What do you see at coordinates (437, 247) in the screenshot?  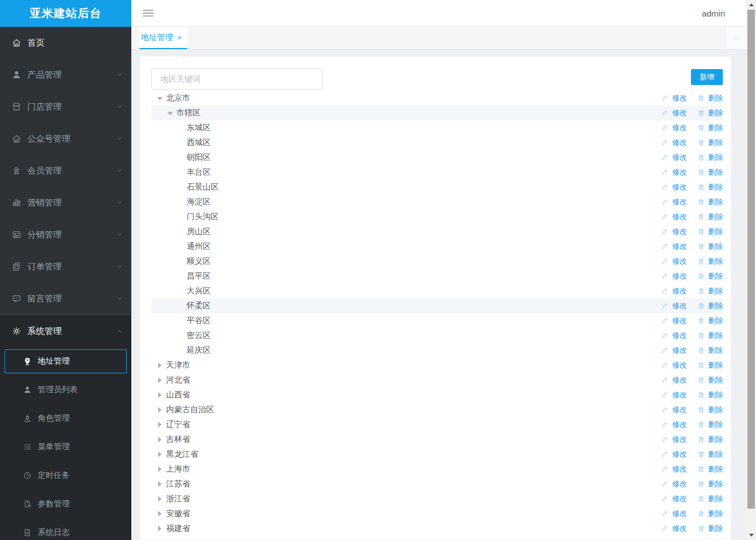 I see `tree-row: 通州区修改删除` at bounding box center [437, 247].